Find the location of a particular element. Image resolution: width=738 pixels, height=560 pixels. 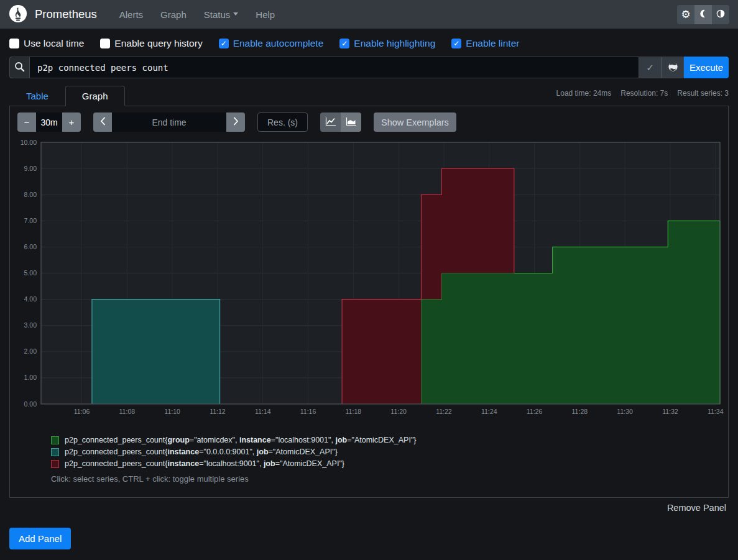

nav-item-alerts: Alerts is located at coordinates (131, 15).